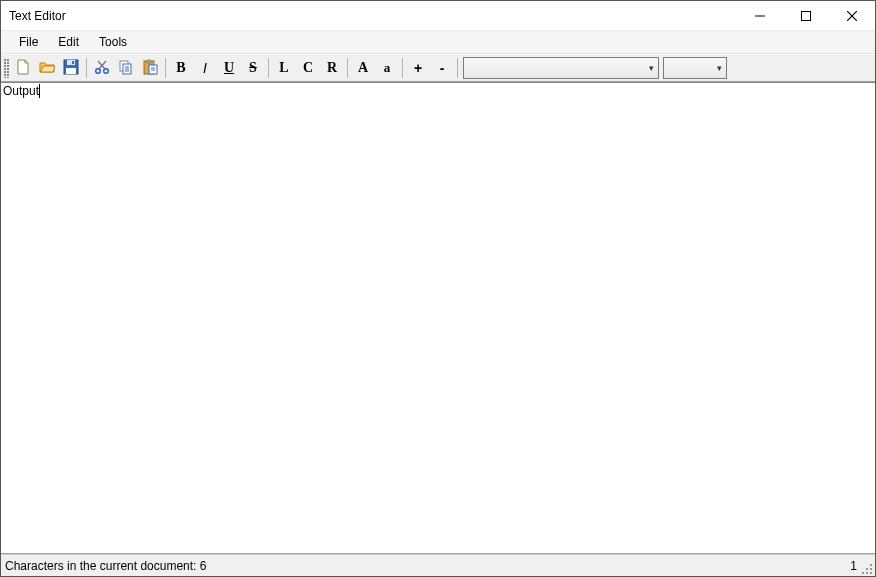 This screenshot has width=876, height=577. I want to click on window-controls, so click(806, 16).